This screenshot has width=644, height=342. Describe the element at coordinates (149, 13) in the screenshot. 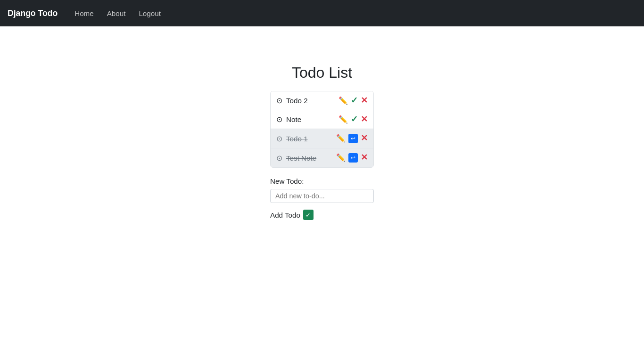

I see `logout-link: Logout` at that location.